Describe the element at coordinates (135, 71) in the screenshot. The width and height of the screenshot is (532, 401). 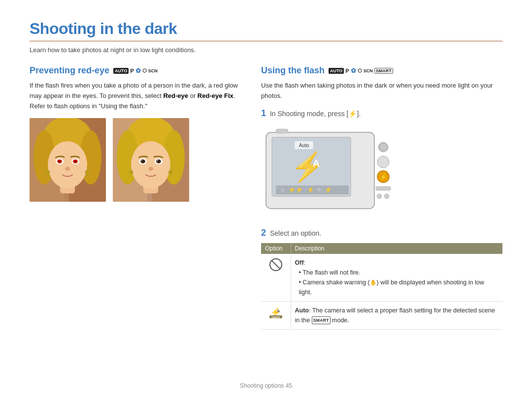
I see `left-section-title: Preventing red-eye AUTO P ✿ ⬡ SCN` at that location.